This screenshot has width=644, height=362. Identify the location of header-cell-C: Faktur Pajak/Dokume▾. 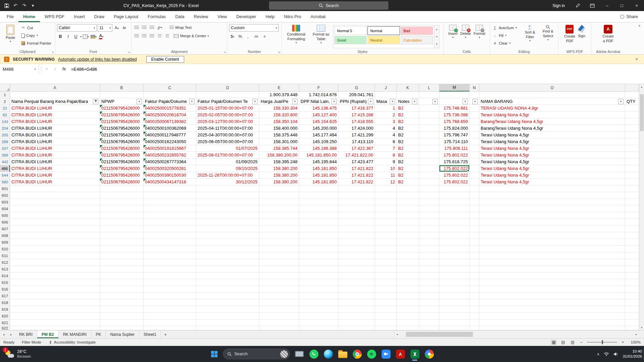
(170, 102).